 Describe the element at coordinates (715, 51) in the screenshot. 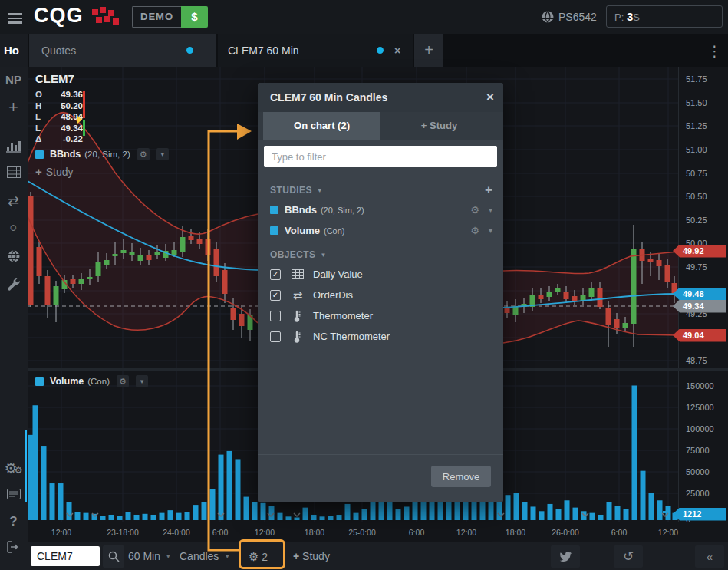

I see `kebab-menu-icon: ⋮` at that location.